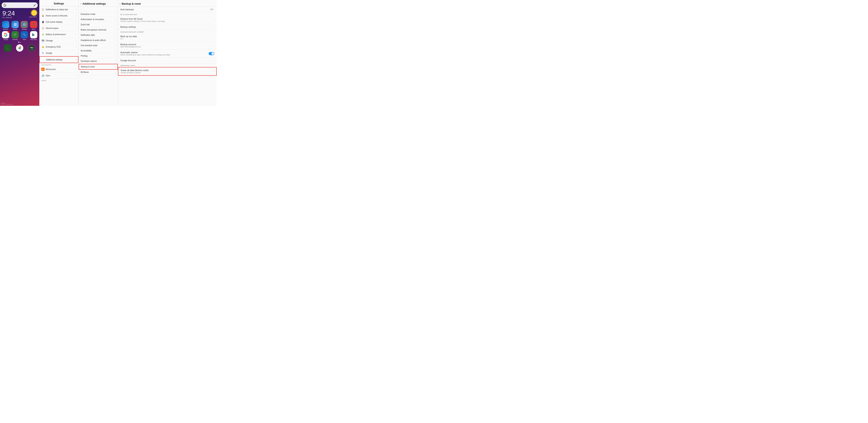  I want to click on additional-list: ↑ Enterprise mode › Authorization & revo…, so click(98, 56).